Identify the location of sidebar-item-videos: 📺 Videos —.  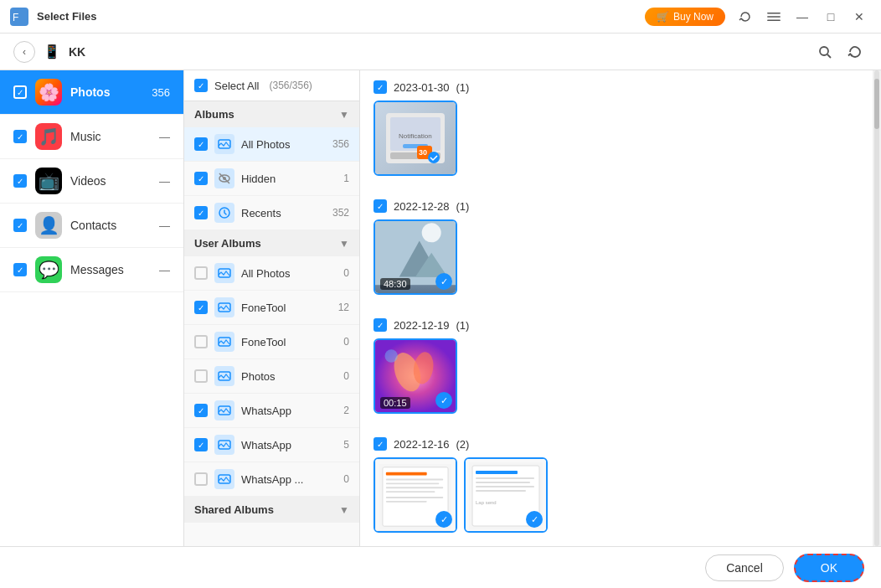
(92, 181).